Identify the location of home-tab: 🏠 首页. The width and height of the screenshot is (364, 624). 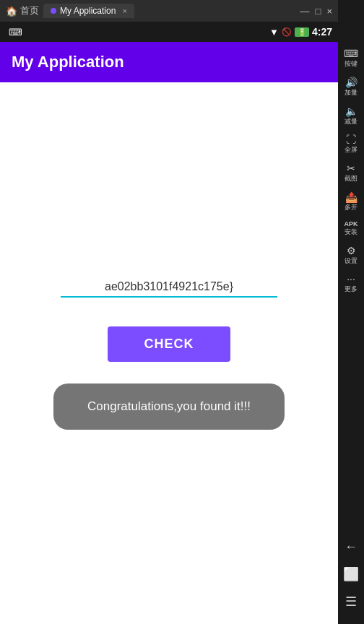
(22, 11).